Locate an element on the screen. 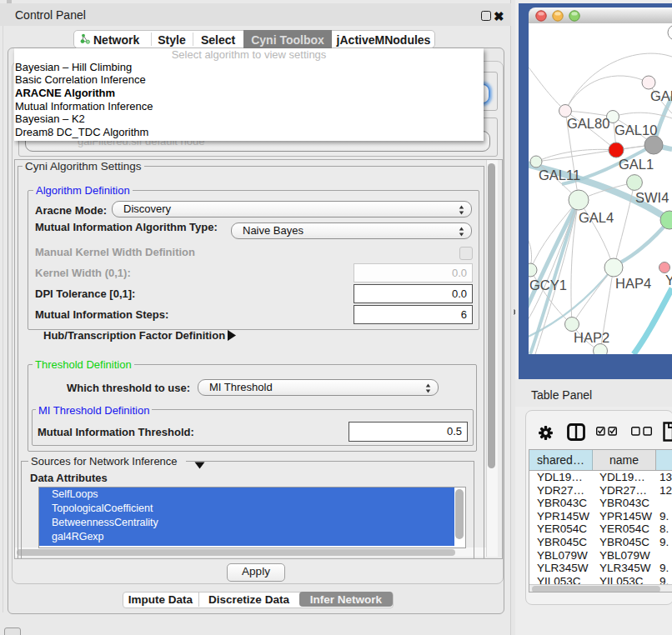  svg-text: SWI4 is located at coordinates (652, 198).